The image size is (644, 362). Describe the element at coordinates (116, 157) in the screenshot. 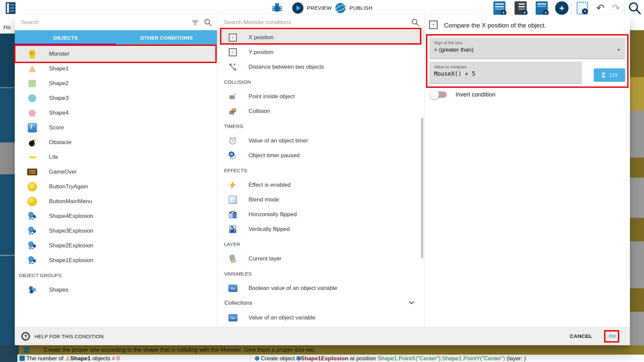

I see `object-row-life: ♥♥♥ Life` at that location.